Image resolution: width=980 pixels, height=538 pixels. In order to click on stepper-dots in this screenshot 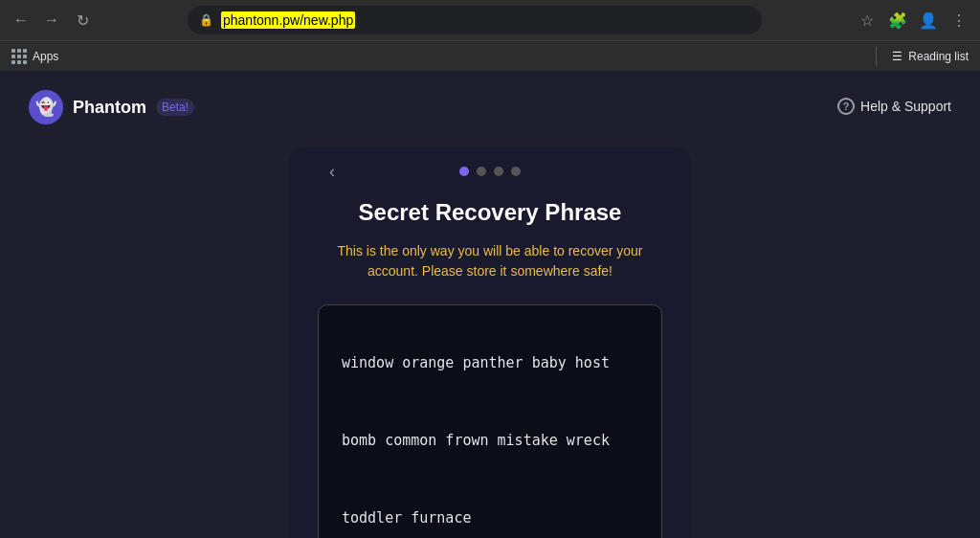, I will do `click(490, 171)`.